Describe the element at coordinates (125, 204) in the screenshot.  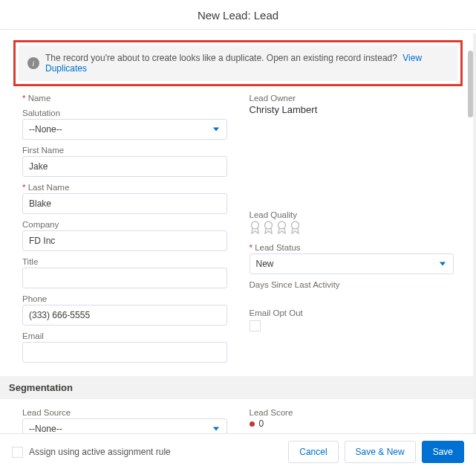
I see `last-name-input` at that location.